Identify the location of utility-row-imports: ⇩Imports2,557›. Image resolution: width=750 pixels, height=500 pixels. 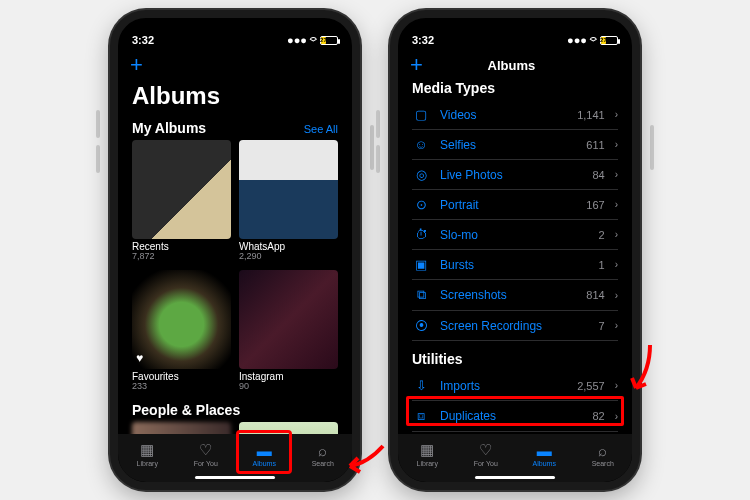
(515, 386).